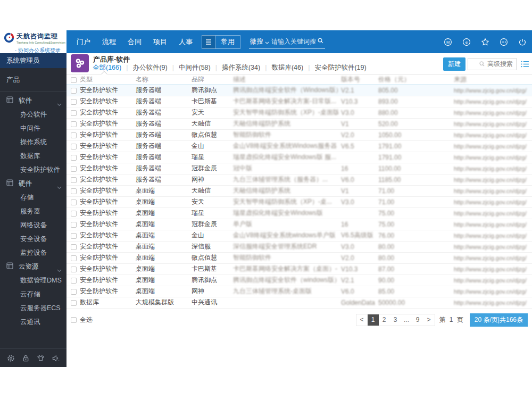  I want to click on nav-item: 项目, so click(160, 42).